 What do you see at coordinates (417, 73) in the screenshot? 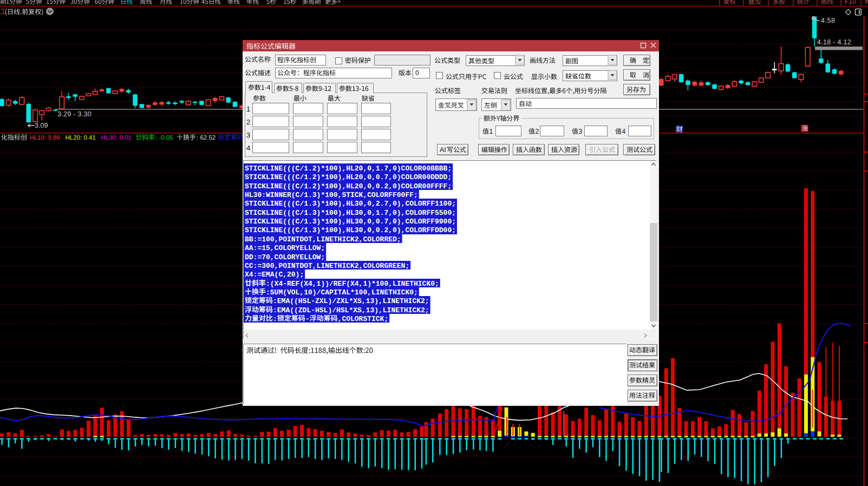
I see `svg-text: 0` at bounding box center [417, 73].